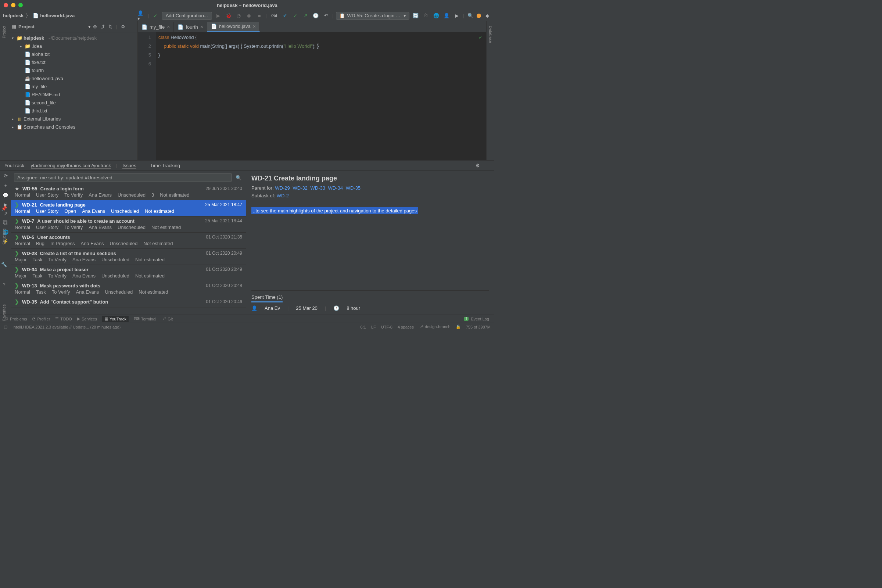  I want to click on git-push-icon: ↗, so click(305, 16).